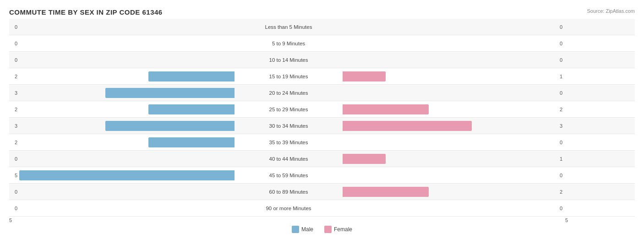 This screenshot has height=239, width=644. I want to click on female-label: Female, so click(343, 229).